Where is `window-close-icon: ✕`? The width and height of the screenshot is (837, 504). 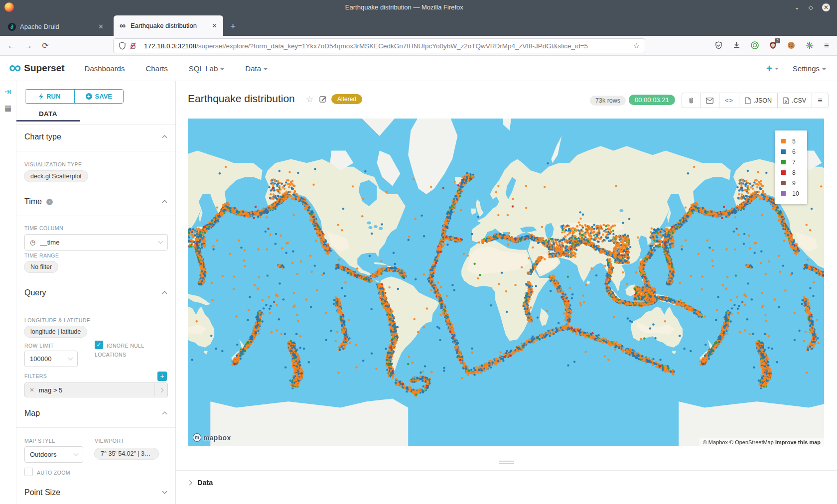 window-close-icon: ✕ is located at coordinates (826, 7).